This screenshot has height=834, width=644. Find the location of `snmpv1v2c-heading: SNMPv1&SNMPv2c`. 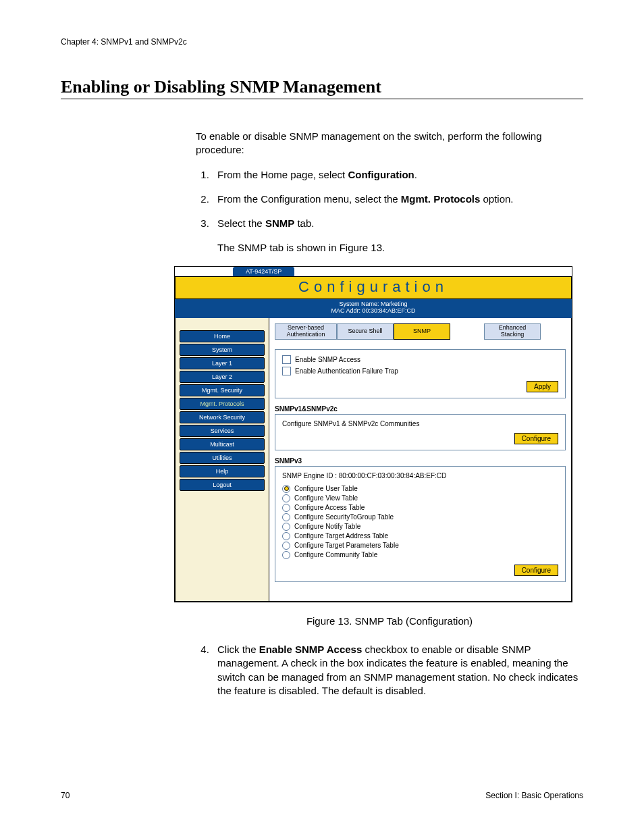

snmpv1v2c-heading: SNMPv1&SNMPv2c is located at coordinates (420, 409).